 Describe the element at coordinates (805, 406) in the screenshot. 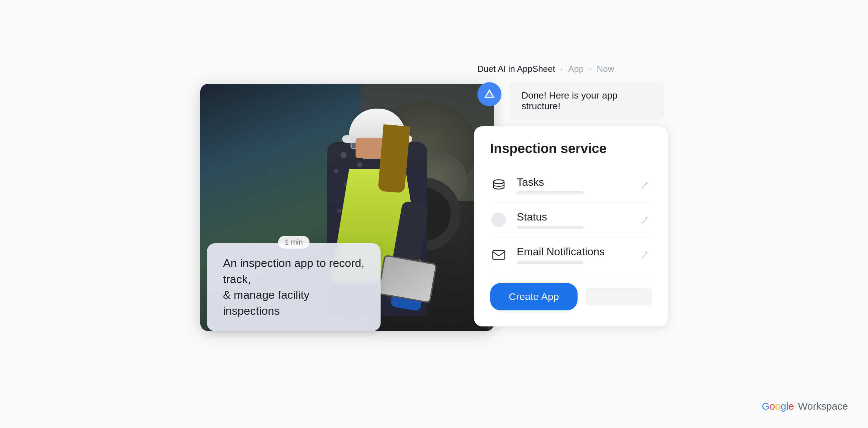

I see `google-workspace-logo: Google Workspace` at that location.